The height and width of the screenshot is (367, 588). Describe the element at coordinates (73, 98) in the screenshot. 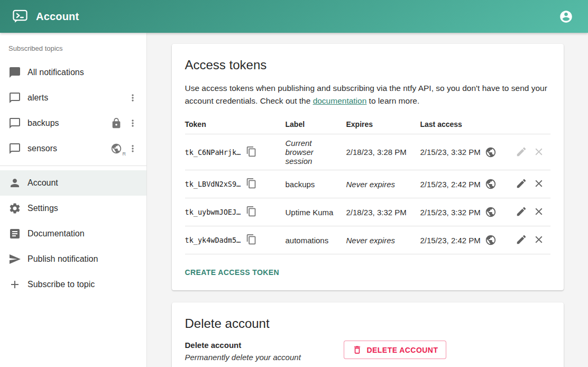

I see `sidebar-item-alerts: alerts` at that location.